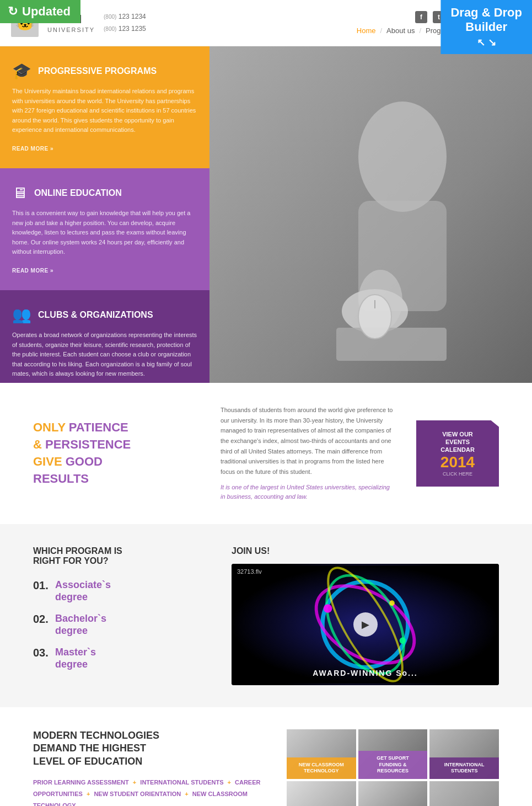 The width and height of the screenshot is (532, 806). What do you see at coordinates (105, 193) in the screenshot?
I see `panel-header-online: 🖥 ONLINE EDUCATION` at bounding box center [105, 193].